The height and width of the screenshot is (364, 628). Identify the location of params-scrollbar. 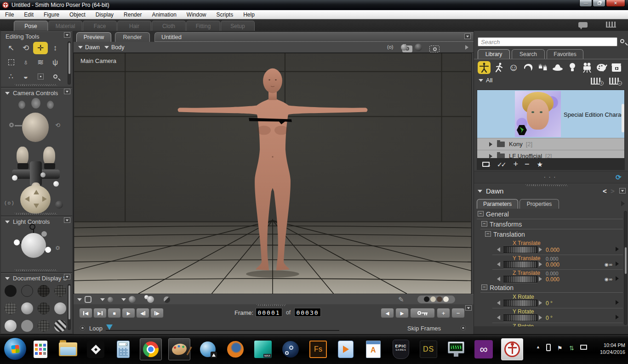
(625, 268).